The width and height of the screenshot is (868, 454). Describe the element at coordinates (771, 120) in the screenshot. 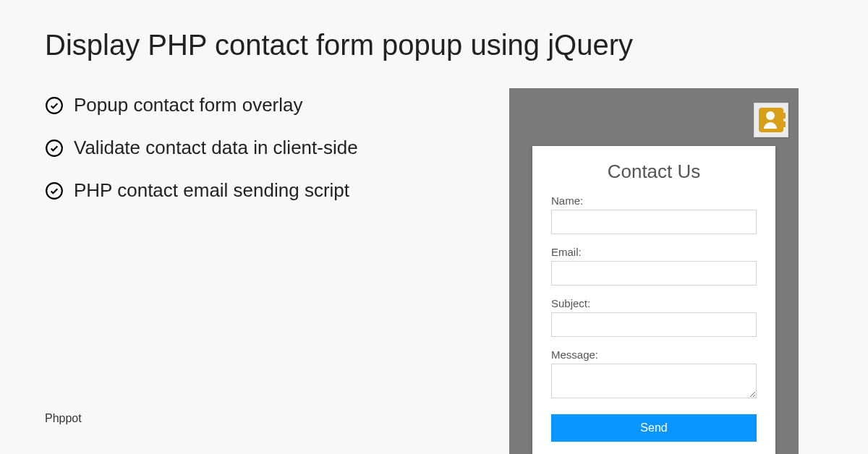

I see `open-contact-button` at that location.